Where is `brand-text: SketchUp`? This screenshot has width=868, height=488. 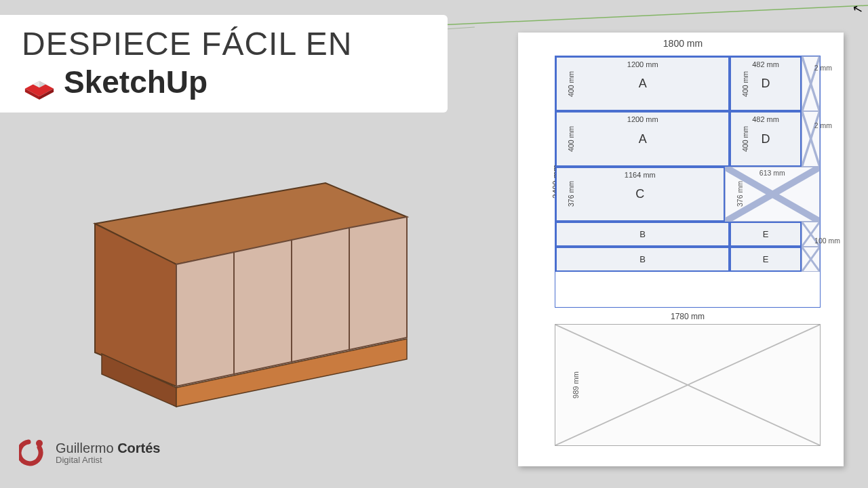
brand-text: SketchUp is located at coordinates (136, 82).